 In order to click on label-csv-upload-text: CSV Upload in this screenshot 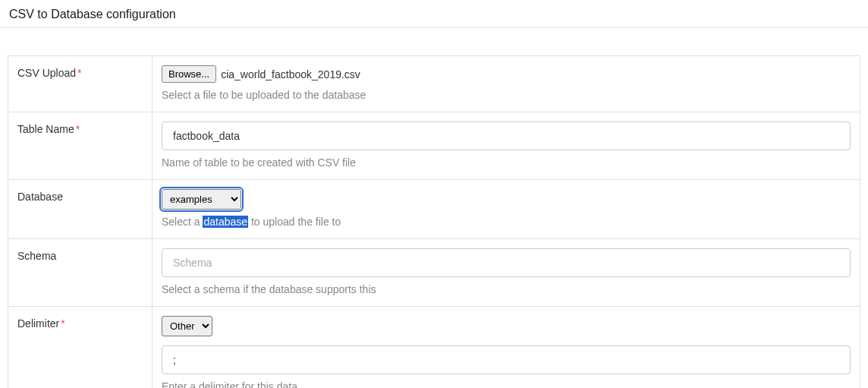, I will do `click(47, 73)`.